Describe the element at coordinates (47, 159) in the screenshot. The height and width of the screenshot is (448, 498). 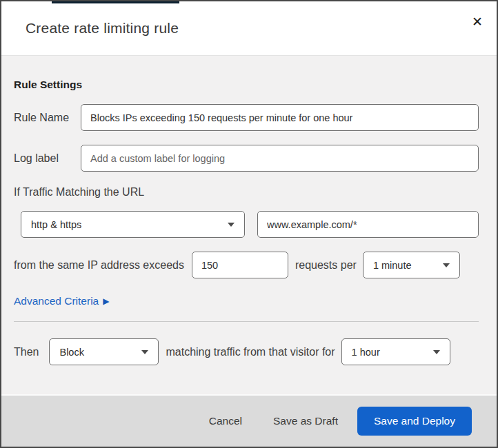
I see `log-label-label: Log label` at that location.